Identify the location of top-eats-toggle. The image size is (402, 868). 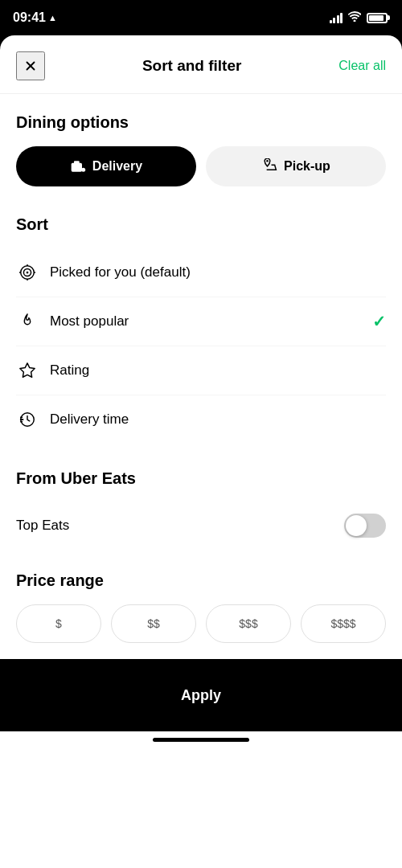
(365, 526).